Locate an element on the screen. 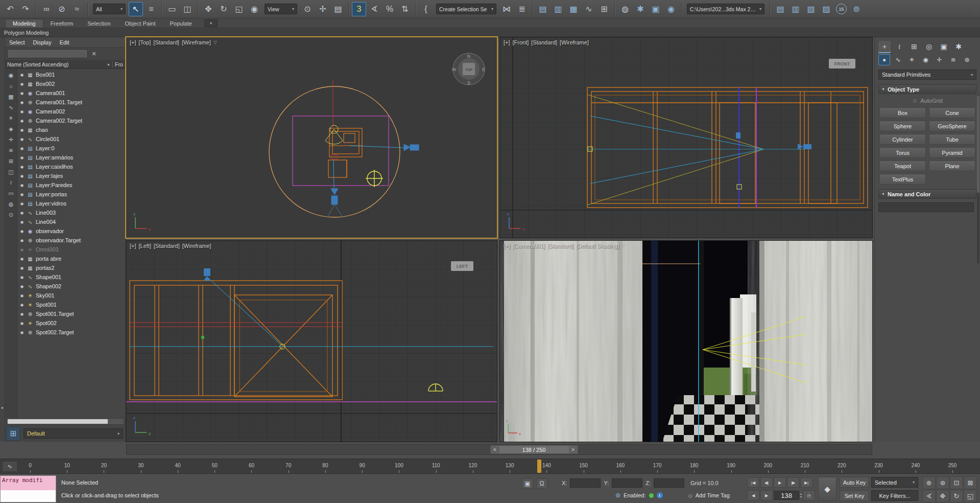 This screenshot has height=503, width=980. toggle-ribbon-icon: ▦ is located at coordinates (573, 9).